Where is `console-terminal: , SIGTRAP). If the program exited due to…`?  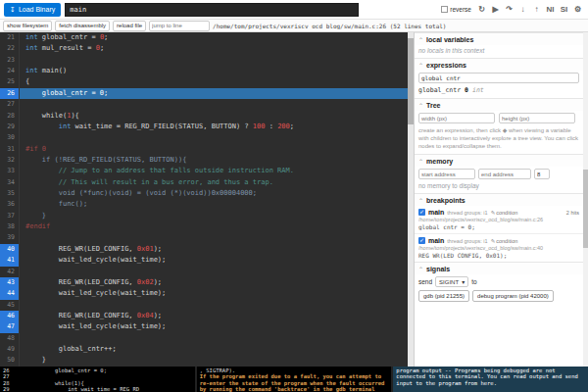 console-terminal: , SIGTRAP). If the program exited due to… is located at coordinates (294, 379).